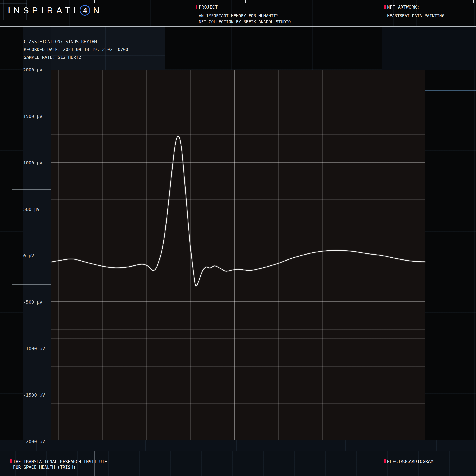 The image size is (476, 476). Describe the element at coordinates (238, 451) in the screenshot. I see `footer-separator-line` at that location.